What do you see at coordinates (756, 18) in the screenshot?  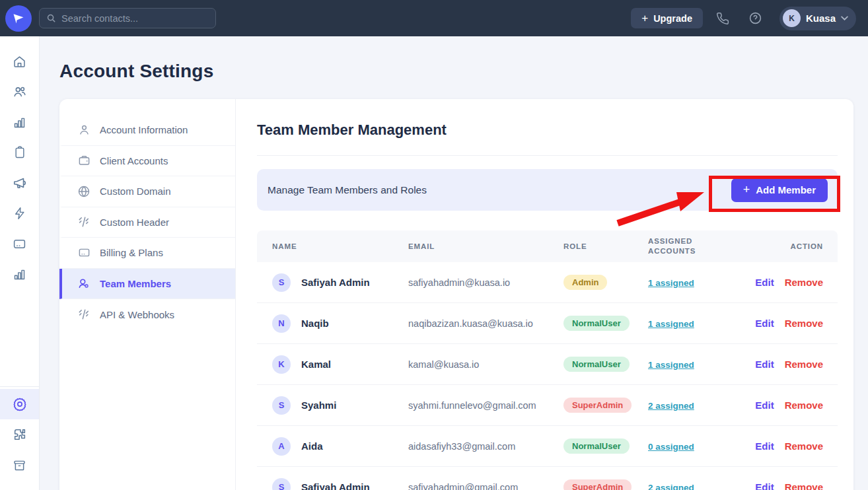 I see `help-button` at bounding box center [756, 18].